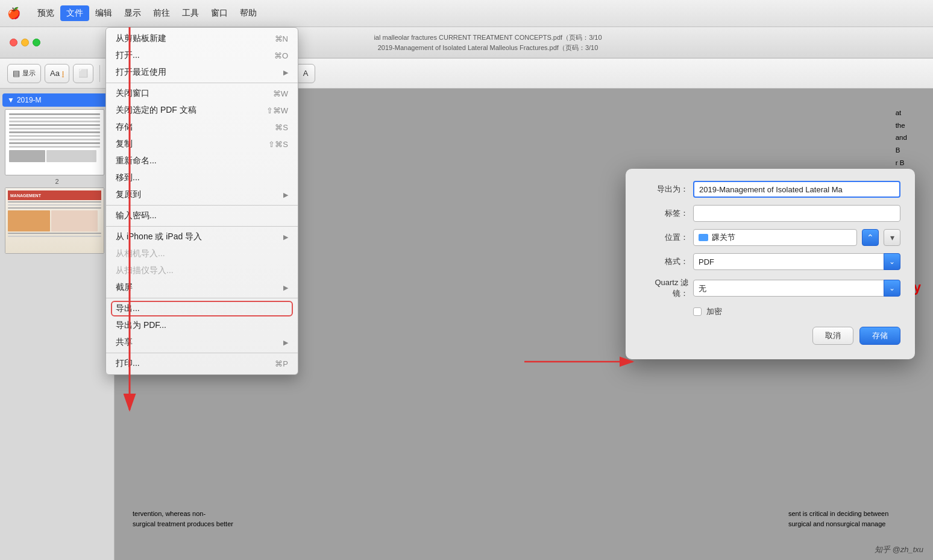 The image size is (933, 560). What do you see at coordinates (902, 137) in the screenshot?
I see `doc-right-3: and` at bounding box center [902, 137].